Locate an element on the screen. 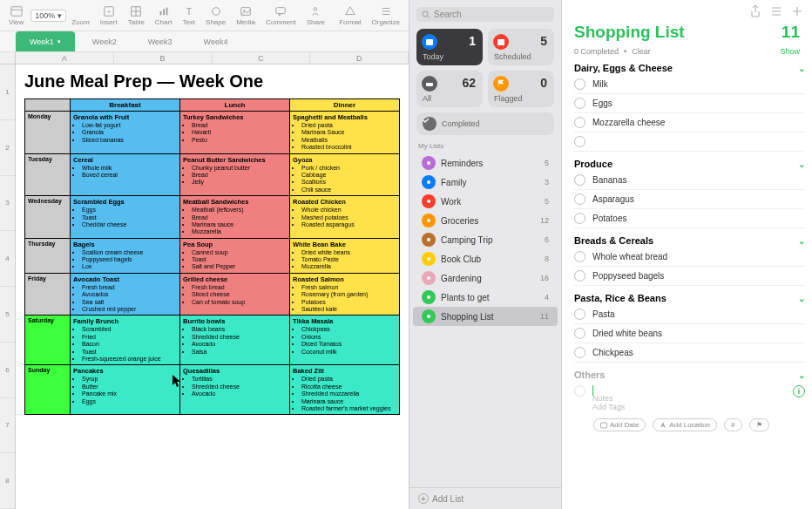 The width and height of the screenshot is (812, 509). reminder-item: Chickpeas is located at coordinates (690, 353).